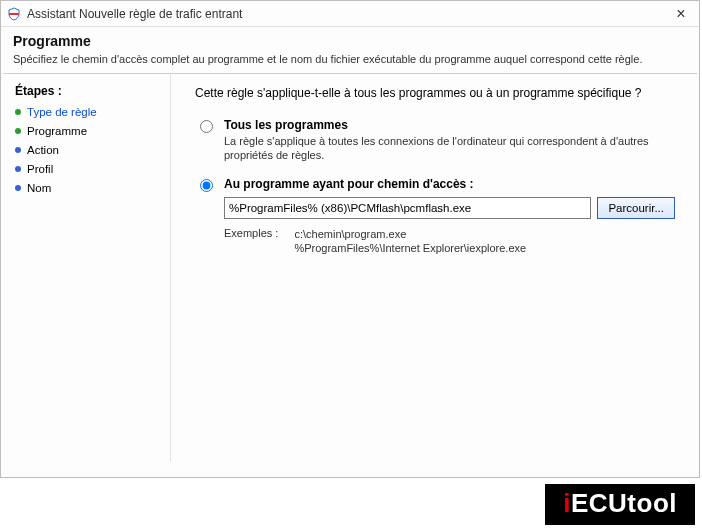  What do you see at coordinates (39, 188) in the screenshot?
I see `step-label: Nom` at bounding box center [39, 188].